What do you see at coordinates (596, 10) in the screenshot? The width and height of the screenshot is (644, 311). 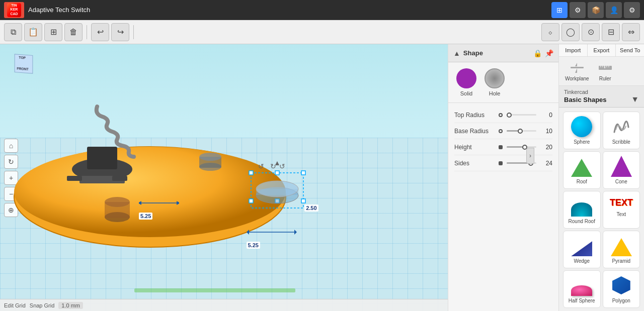 I see `top-icon-group: ⊞ ⚙ 📦 👤 ⚙` at bounding box center [596, 10].